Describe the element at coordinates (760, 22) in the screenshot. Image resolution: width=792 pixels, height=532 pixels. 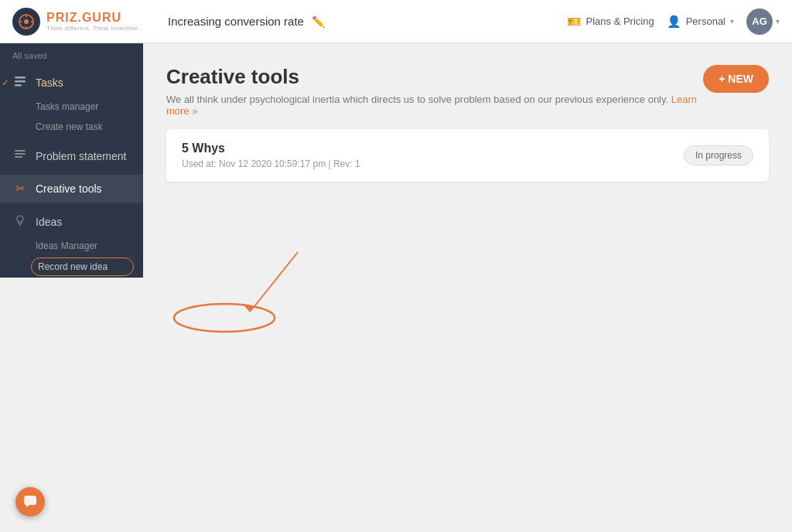
I see `user-avatar: AG` at that location.